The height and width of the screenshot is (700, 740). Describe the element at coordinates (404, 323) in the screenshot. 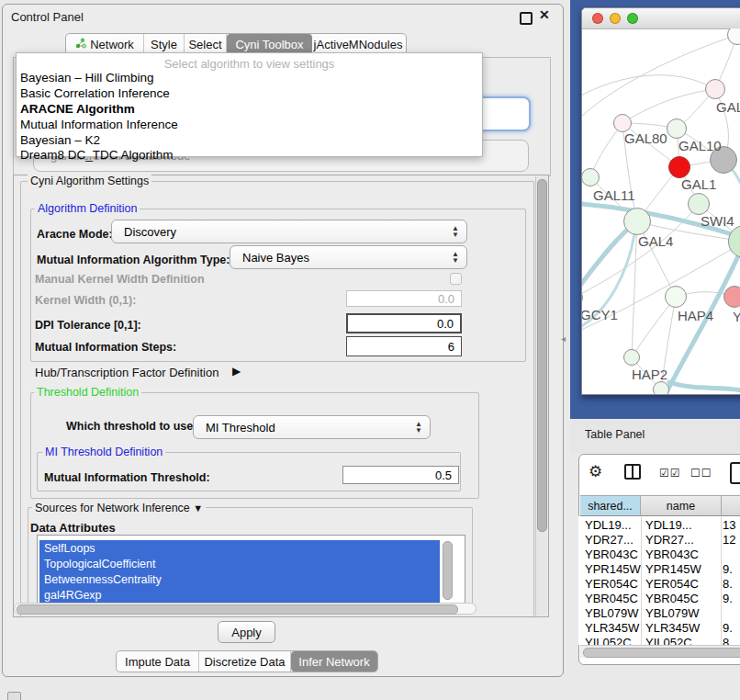

I see `dpi-tolerance-field: 0.0` at that location.